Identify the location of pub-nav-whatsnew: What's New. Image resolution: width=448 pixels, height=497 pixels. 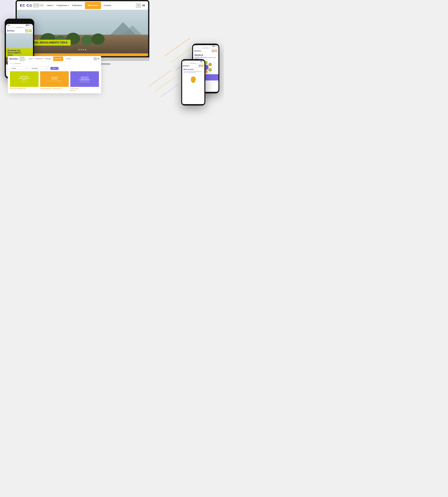
(58, 59).